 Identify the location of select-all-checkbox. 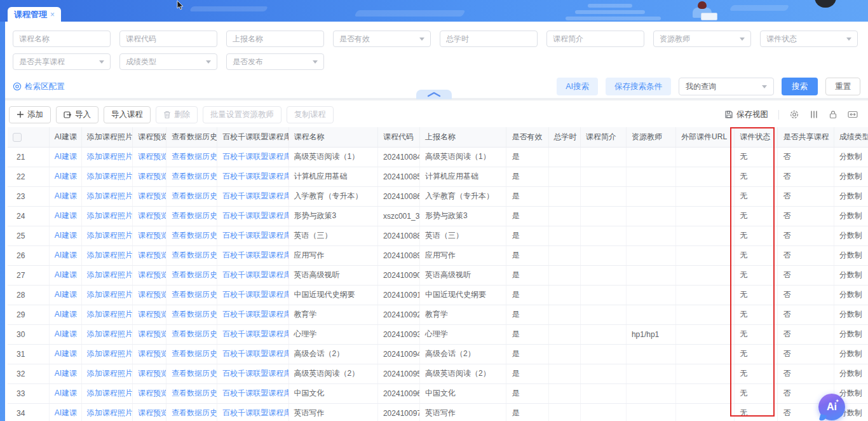
(17, 137).